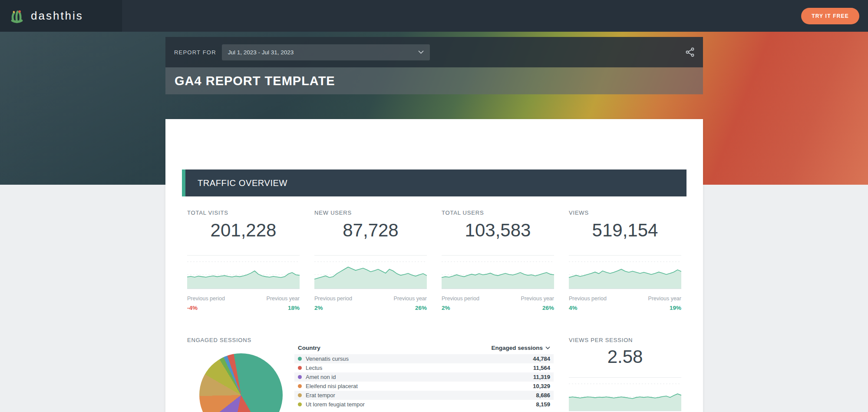 This screenshot has width=868, height=412. I want to click on row-value: 11,564, so click(542, 368).